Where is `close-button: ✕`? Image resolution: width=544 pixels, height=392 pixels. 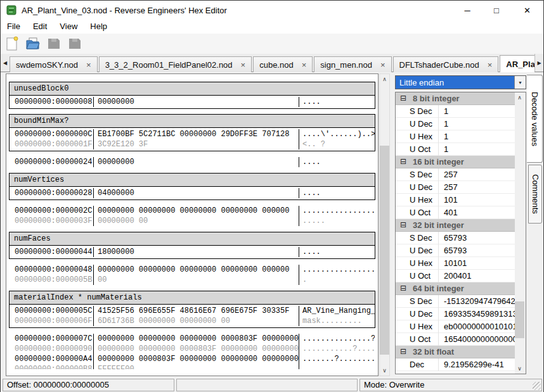
close-button: ✕ is located at coordinates (528, 10).